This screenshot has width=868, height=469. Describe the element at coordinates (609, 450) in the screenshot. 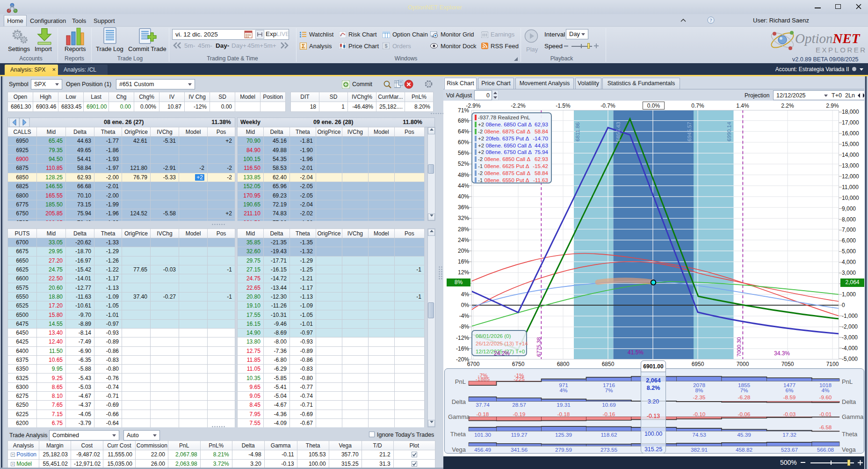

I see `svg-text: 273.55` at that location.